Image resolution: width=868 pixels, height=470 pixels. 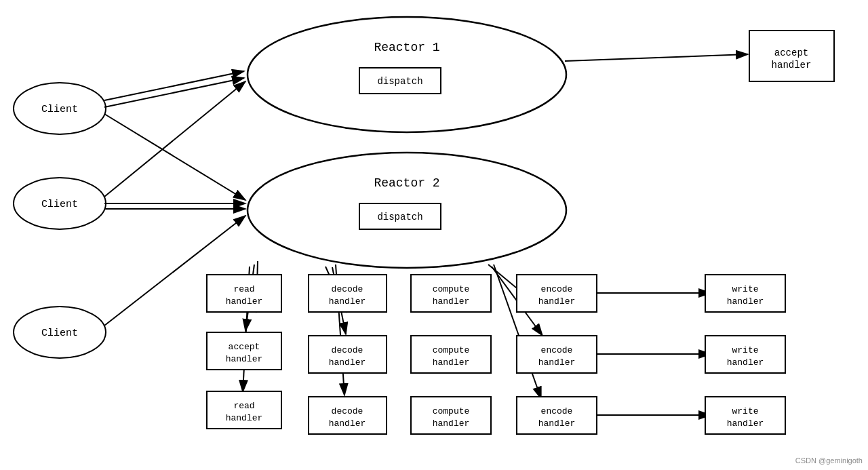 What do you see at coordinates (244, 359) in the screenshot?
I see `accept-handler2-line2: handler` at bounding box center [244, 359].